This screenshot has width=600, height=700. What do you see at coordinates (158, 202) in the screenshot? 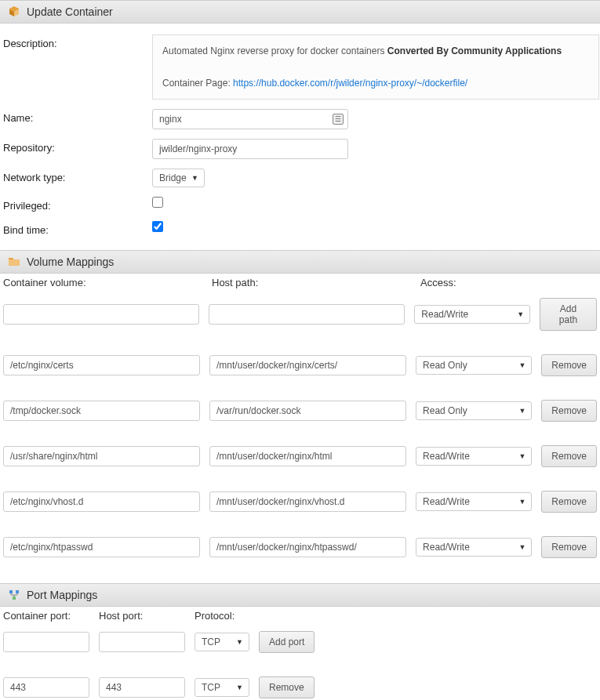
I see `privileged-checkbox` at bounding box center [158, 202].